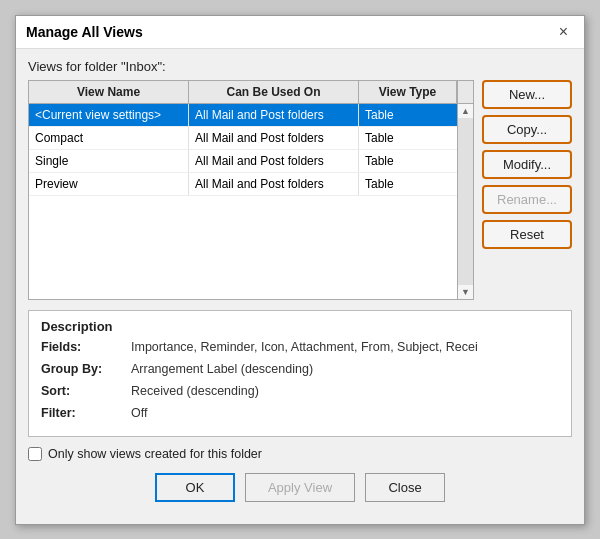  I want to click on ok-button: OK, so click(195, 488).